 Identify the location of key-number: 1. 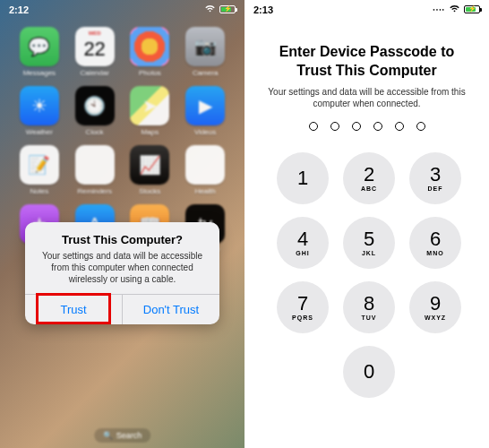
(303, 178).